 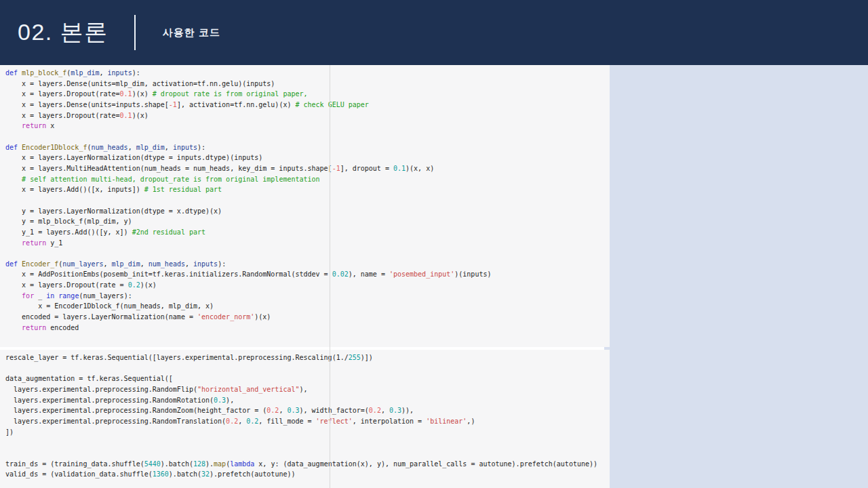 What do you see at coordinates (308, 105) in the screenshot?
I see `code-line: x = layers.Dense(units=inputs.shape[-1],…` at bounding box center [308, 105].